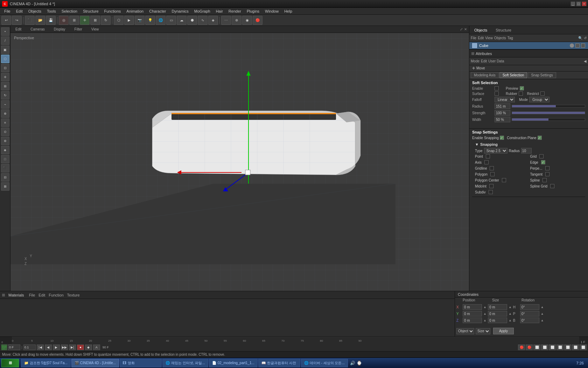 The image size is (588, 368). What do you see at coordinates (279, 363) in the screenshot?
I see `task-btn-6: 📖 한글과컴퓨터 사전` at bounding box center [279, 363].